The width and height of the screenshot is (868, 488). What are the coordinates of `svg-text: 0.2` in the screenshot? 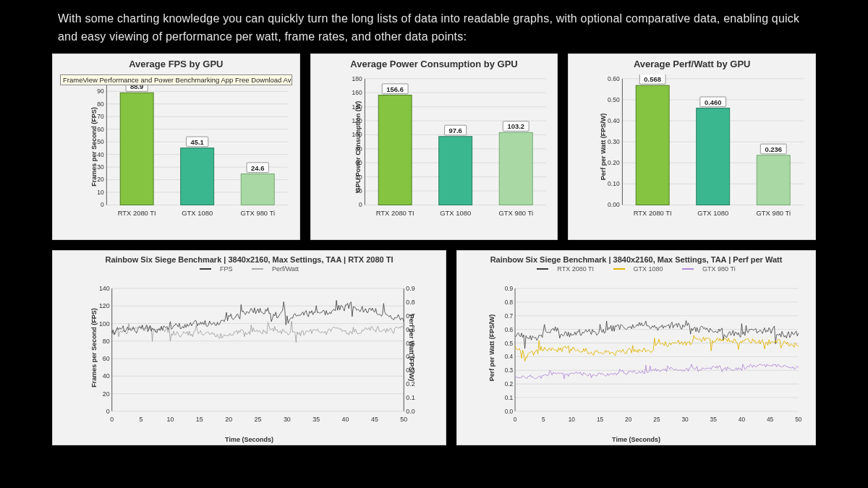 It's located at (509, 383).